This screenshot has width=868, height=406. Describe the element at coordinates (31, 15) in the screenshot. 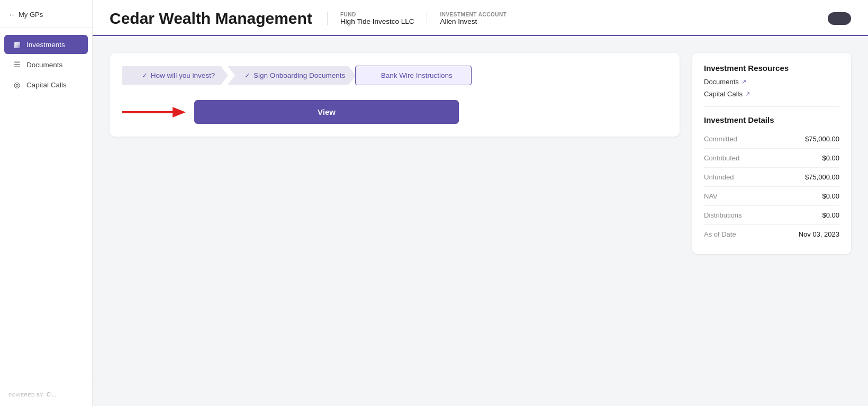

I see `back-label: My GPs` at that location.